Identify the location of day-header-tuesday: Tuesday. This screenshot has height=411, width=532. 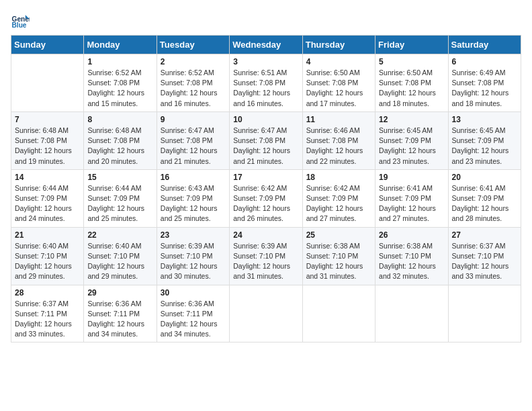
(193, 45).